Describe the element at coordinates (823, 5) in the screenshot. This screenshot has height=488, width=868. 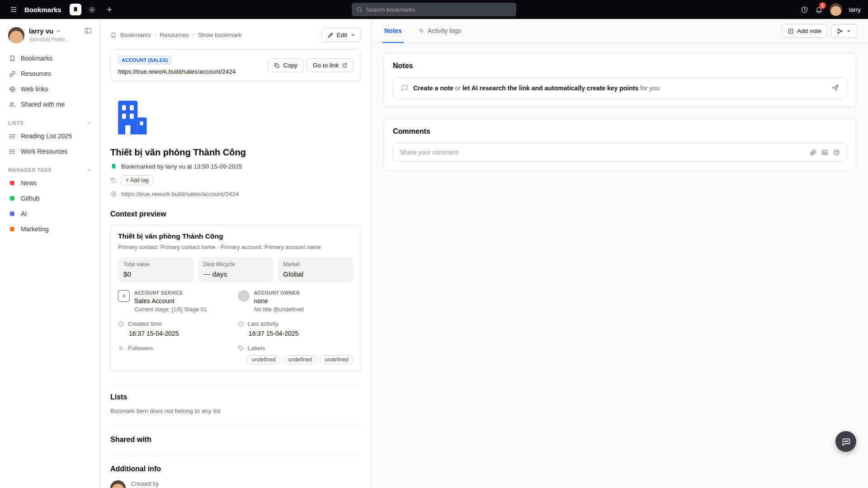
I see `notification-badge: 1` at that location.